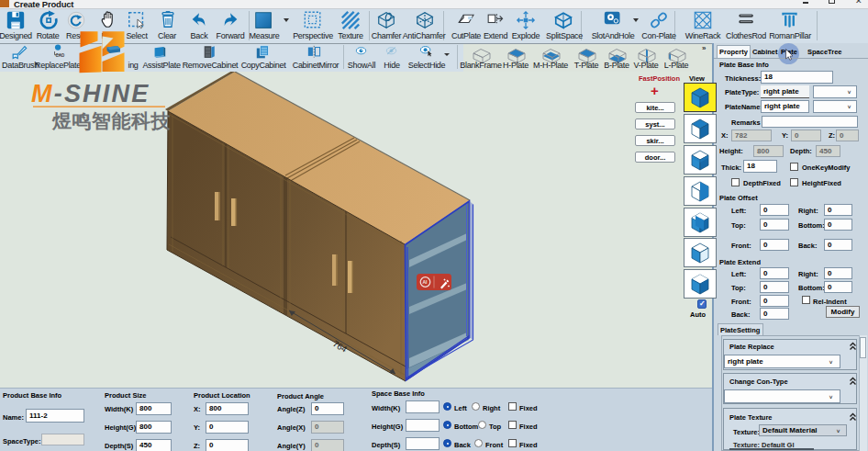 This screenshot has width=868, height=451. What do you see at coordinates (112, 121) in the screenshot?
I see `svg-text: 煜鸣智能科技` at bounding box center [112, 121].